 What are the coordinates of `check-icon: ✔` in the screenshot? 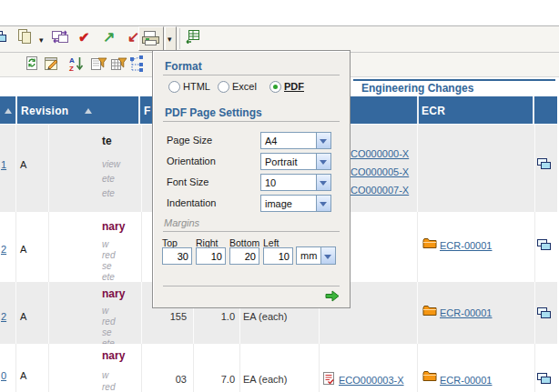 It's located at (84, 36).